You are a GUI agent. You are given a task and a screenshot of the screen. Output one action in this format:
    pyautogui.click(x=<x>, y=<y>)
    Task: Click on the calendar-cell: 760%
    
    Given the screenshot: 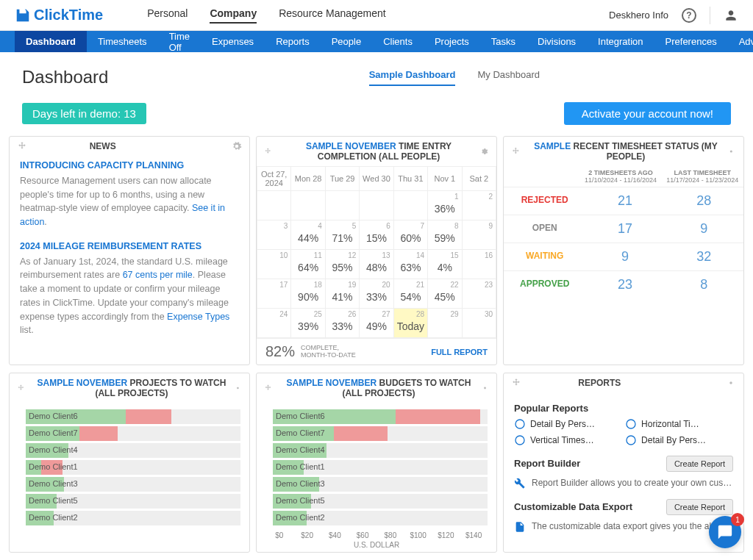 What is the action you would take?
    pyautogui.click(x=410, y=235)
    